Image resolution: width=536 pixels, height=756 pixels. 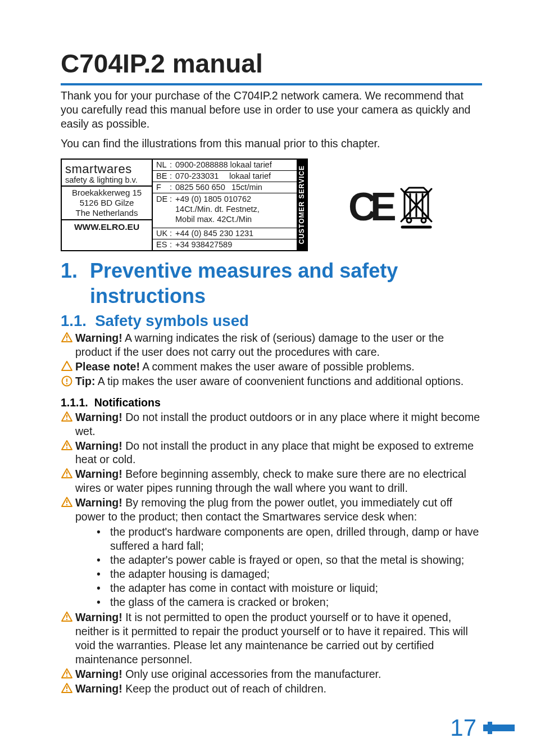 I want to click on phone-value: 070-233031 lokaal tarief, so click(x=223, y=176).